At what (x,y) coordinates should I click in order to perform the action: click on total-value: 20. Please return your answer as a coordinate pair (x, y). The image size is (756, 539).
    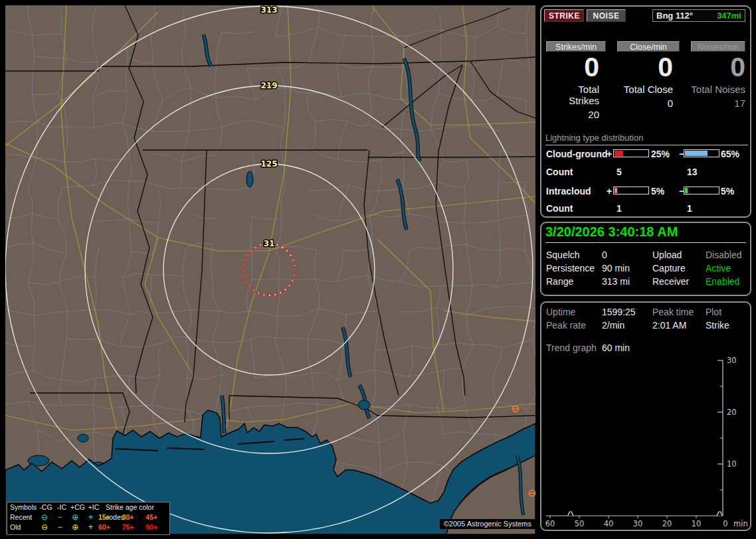
    Looking at the image, I should click on (576, 114).